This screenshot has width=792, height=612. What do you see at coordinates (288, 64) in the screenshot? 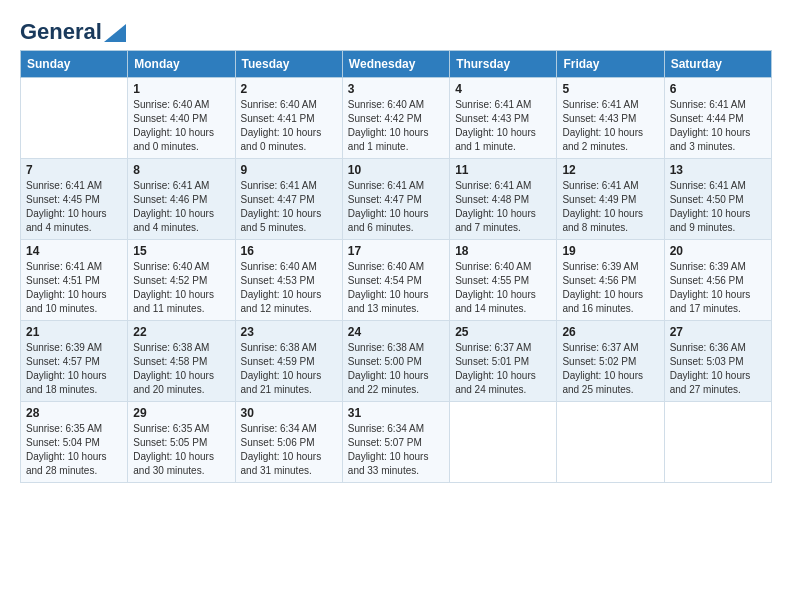
I see `weekday-header-tuesday: Tuesday` at bounding box center [288, 64].